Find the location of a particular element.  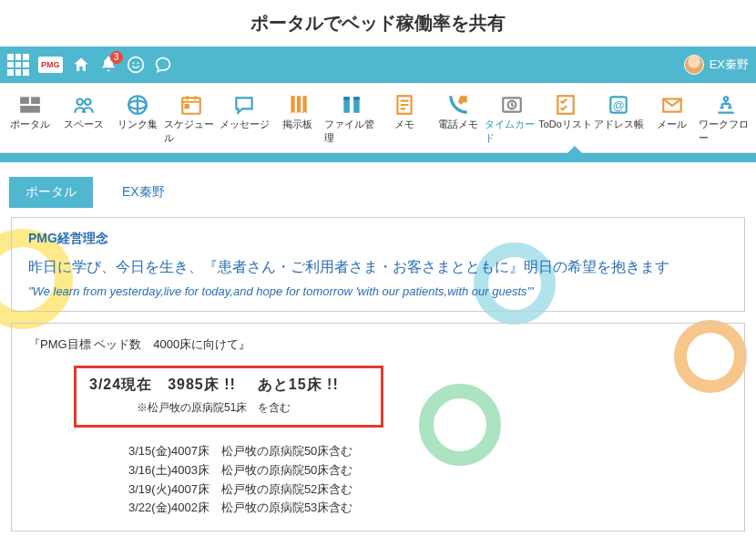

nav-item-6: ファイル管理 is located at coordinates (352, 120).